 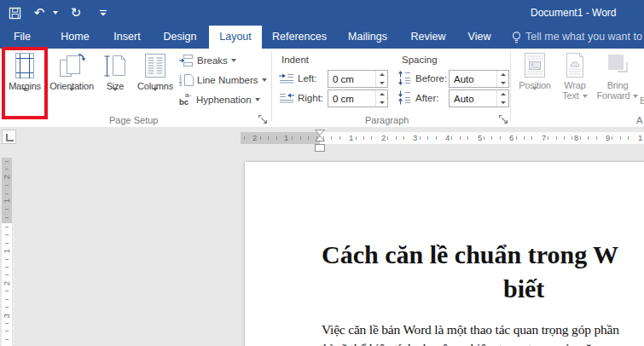 I want to click on position-button: Position, so click(x=535, y=83).